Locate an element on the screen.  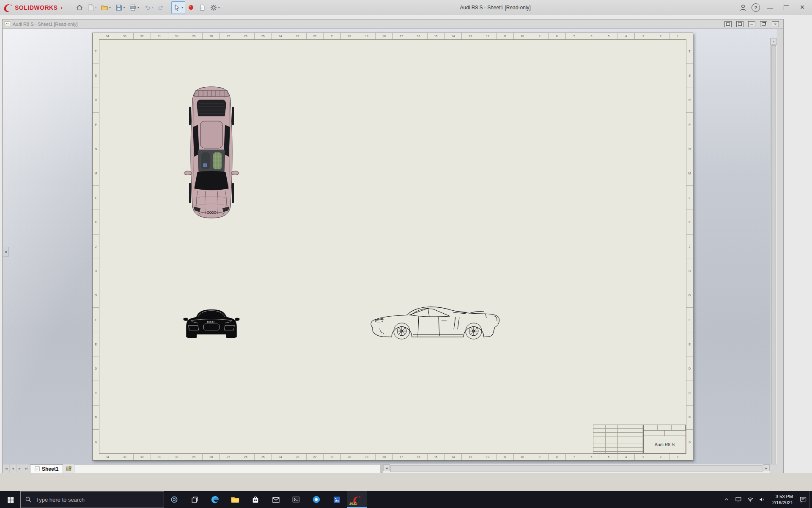
last-sheet-button: ▶| is located at coordinates (27, 469).